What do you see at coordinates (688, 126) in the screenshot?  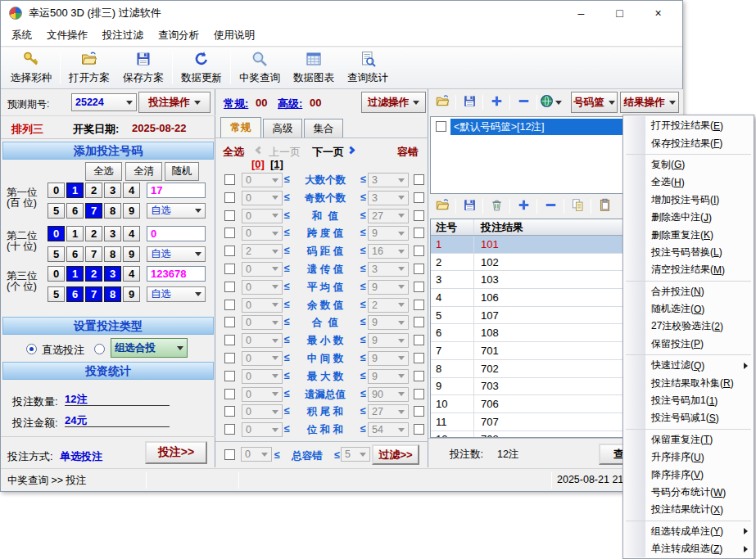 I see `context-menu-item-1: 打开投注结果(E)` at bounding box center [688, 126].